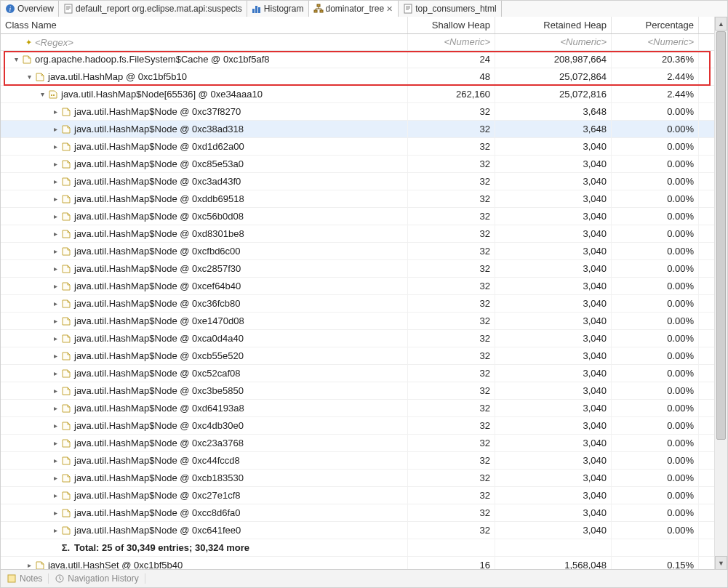  Describe the element at coordinates (10, 9) in the screenshot. I see `info-icon: i` at that location.